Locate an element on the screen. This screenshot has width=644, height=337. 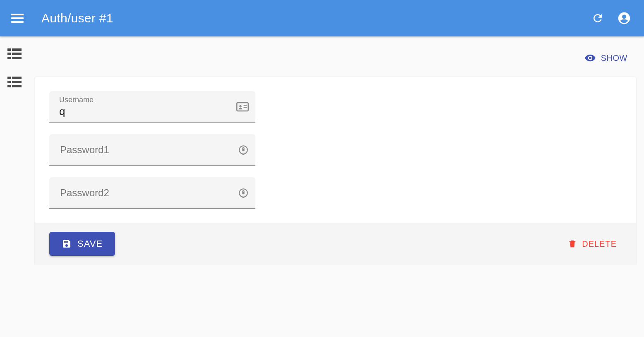
card-actions: SAVE DELETE is located at coordinates (335, 244).